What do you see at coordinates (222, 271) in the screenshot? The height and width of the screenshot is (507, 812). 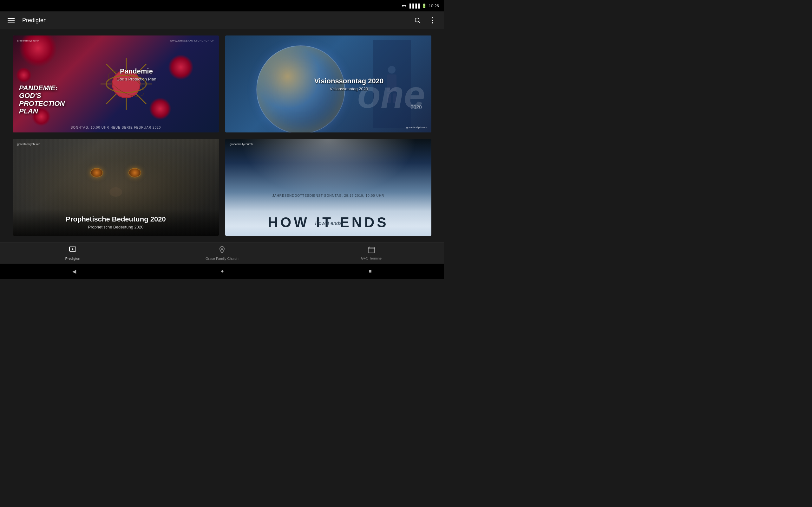 I see `home-button: ●` at bounding box center [222, 271].